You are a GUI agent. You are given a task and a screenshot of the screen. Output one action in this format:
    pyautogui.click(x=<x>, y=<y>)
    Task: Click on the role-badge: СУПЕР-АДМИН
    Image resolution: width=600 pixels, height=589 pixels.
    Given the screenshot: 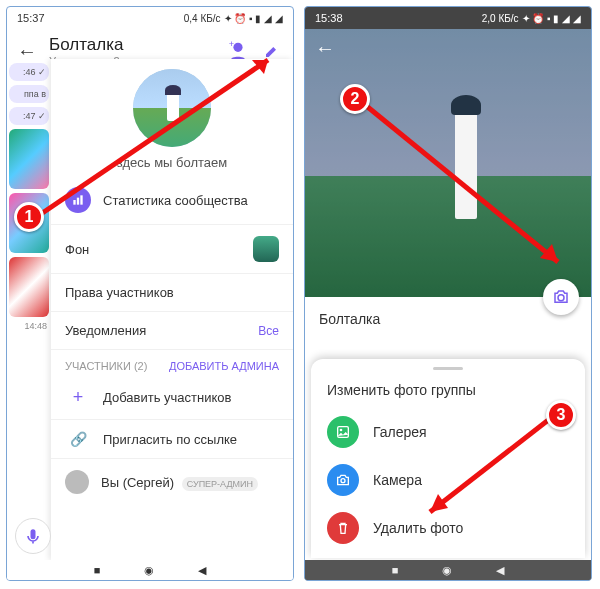 What is the action you would take?
    pyautogui.click(x=220, y=484)
    